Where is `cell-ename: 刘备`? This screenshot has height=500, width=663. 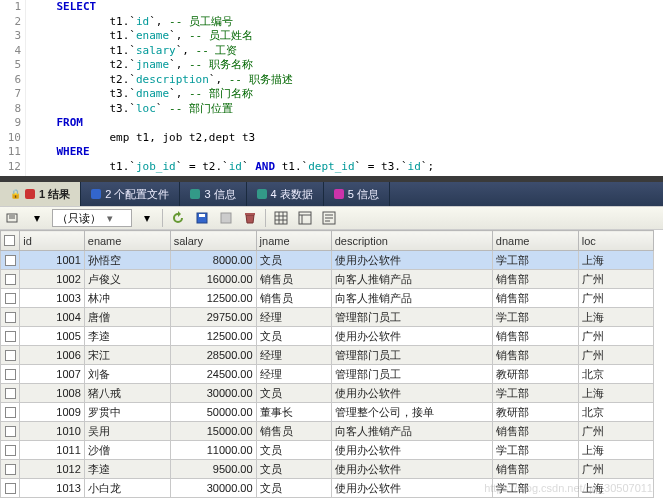
cell-ename: 刘备 is located at coordinates (127, 374).